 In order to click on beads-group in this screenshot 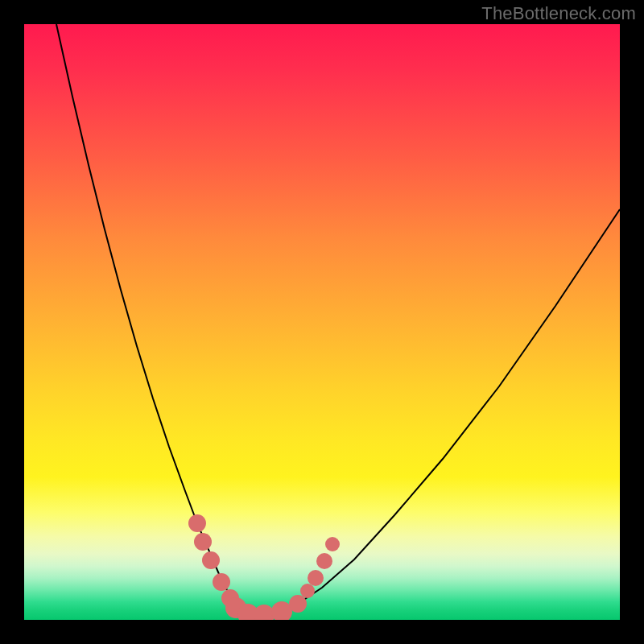, I will do `click(264, 567)`.